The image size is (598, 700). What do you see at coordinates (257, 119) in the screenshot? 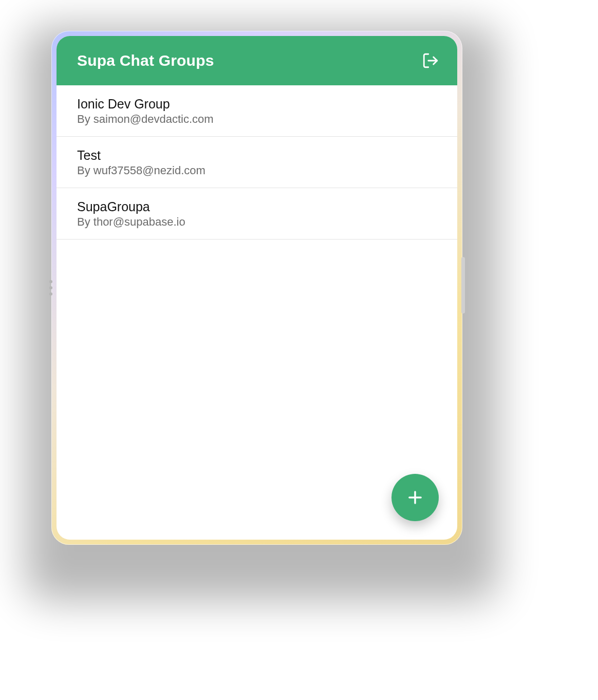
I see `group-byline: By saimon@devdactic.com` at bounding box center [257, 119].